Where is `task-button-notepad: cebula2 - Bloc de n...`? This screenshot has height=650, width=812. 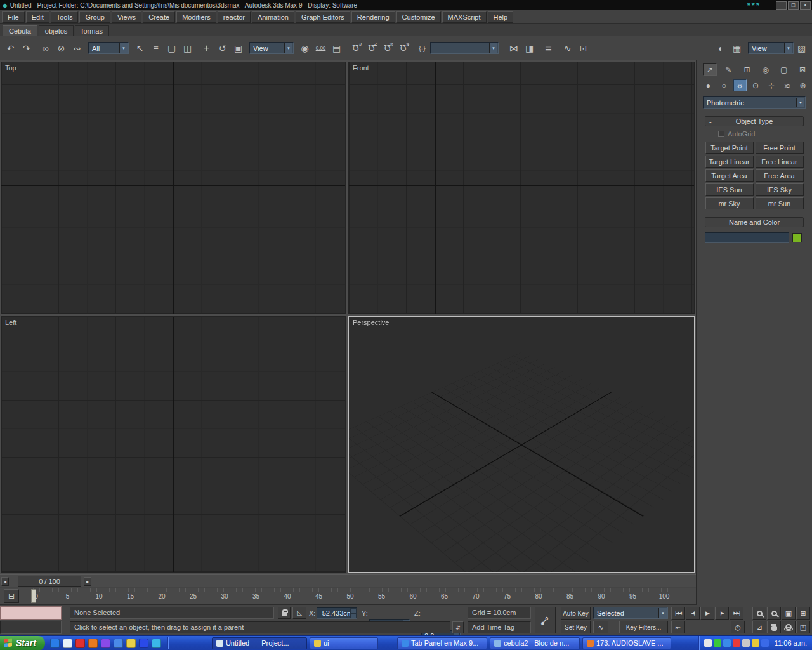 task-button-notepad: cebula2 - Bloc de n... is located at coordinates (535, 644).